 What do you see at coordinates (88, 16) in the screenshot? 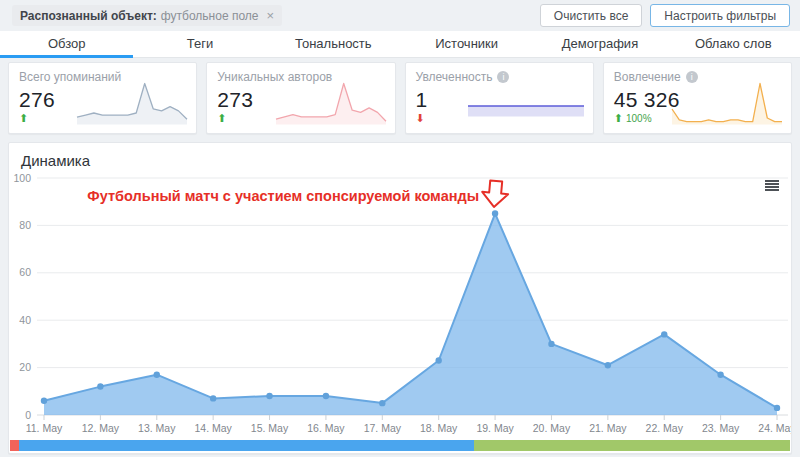
I see `filter-tag-key: Распознанный объект:` at bounding box center [88, 16].